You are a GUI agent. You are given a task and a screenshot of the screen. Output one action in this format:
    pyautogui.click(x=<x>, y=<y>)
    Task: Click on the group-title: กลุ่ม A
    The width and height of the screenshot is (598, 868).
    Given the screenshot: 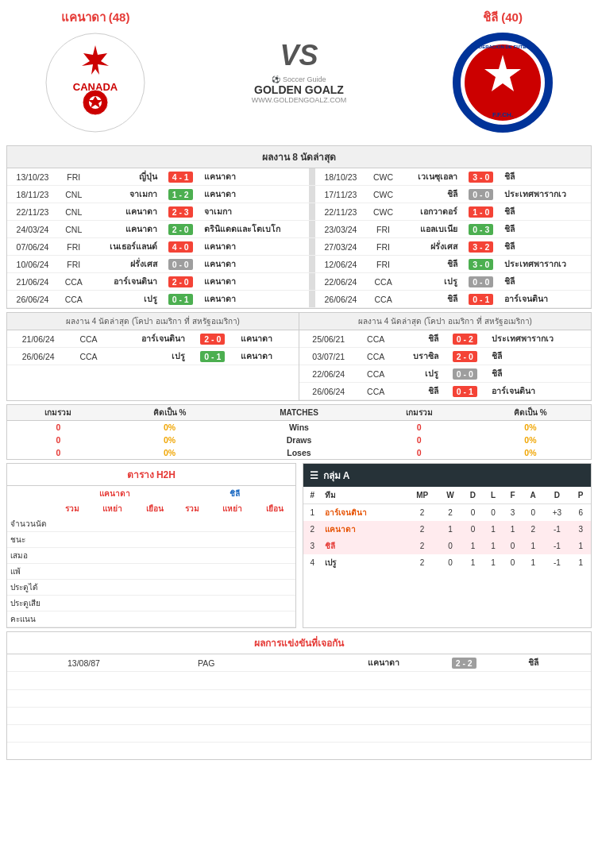 What is the action you would take?
    pyautogui.click(x=337, y=475)
    